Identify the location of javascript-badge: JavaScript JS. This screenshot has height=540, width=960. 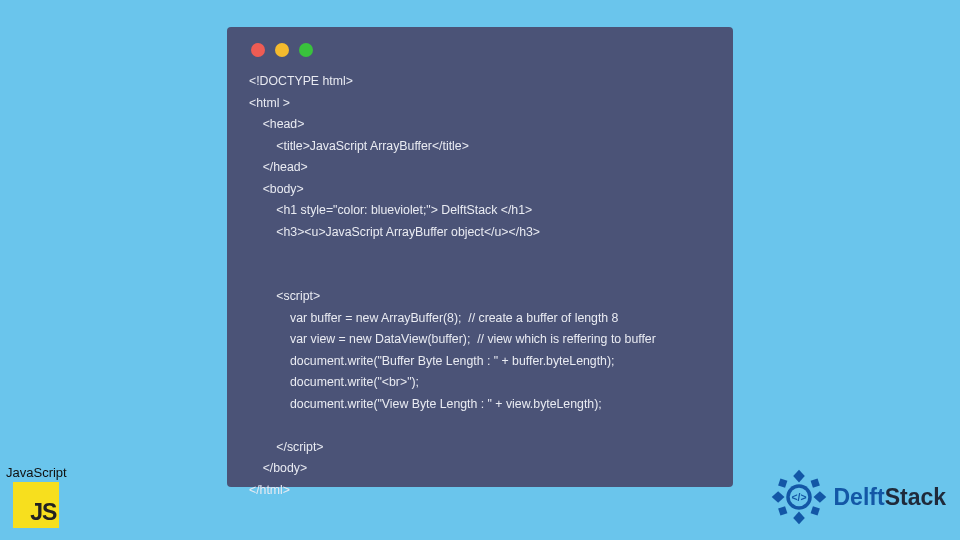
(36, 496).